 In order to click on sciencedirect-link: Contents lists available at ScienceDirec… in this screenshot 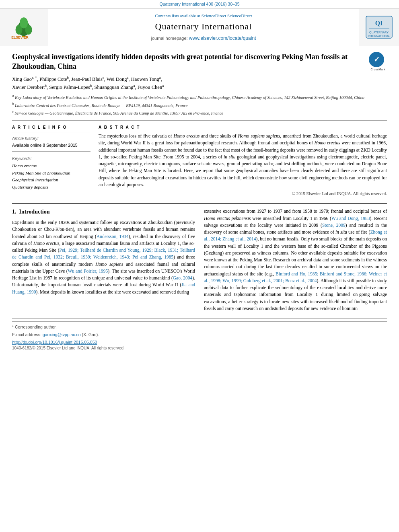, I will do `click(204, 16)`.